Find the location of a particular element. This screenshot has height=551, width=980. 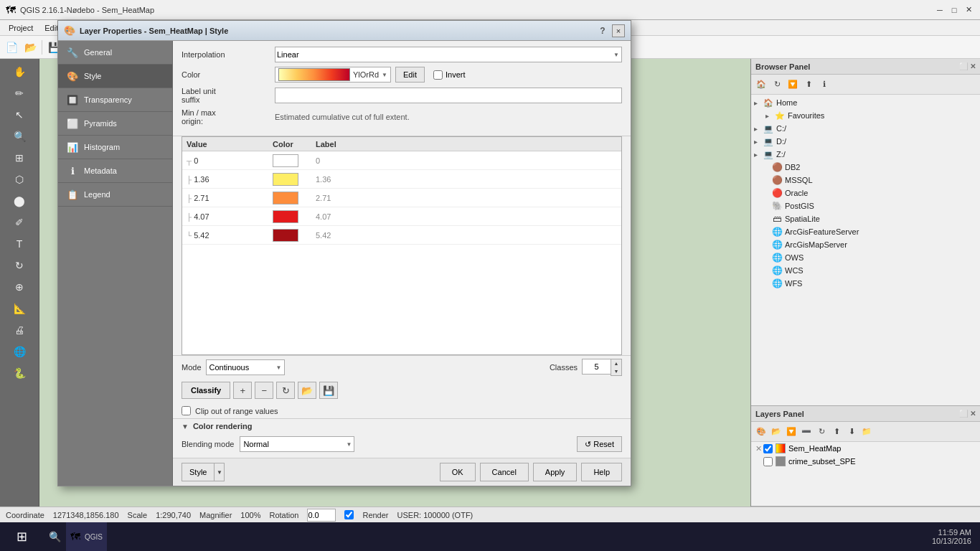

rotation-input is located at coordinates (321, 515).